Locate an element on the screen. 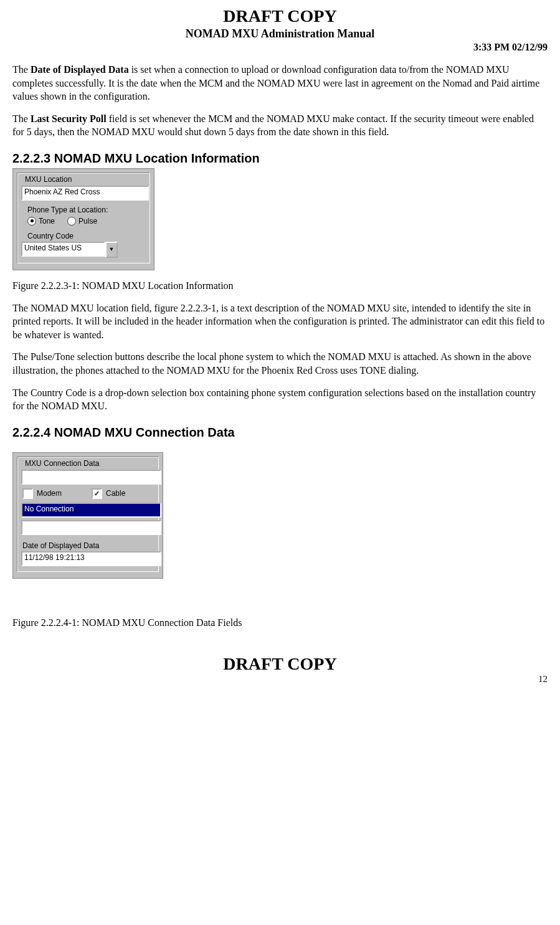  page-number: 12 is located at coordinates (280, 679).